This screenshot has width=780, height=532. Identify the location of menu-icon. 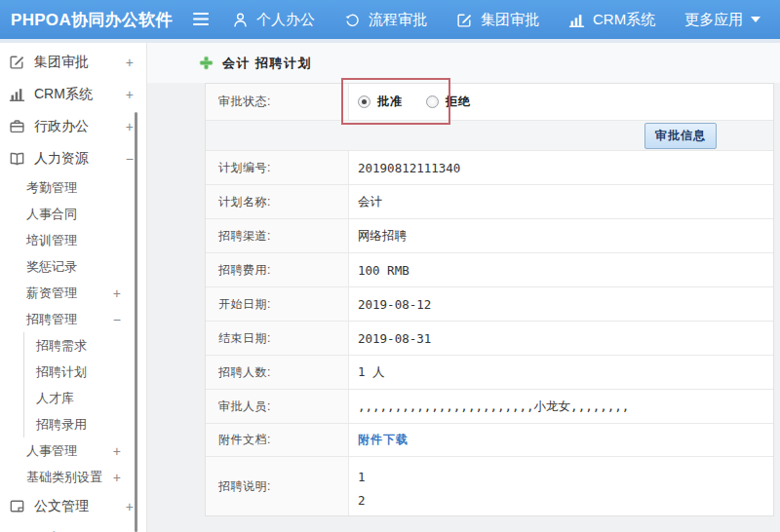
(202, 19).